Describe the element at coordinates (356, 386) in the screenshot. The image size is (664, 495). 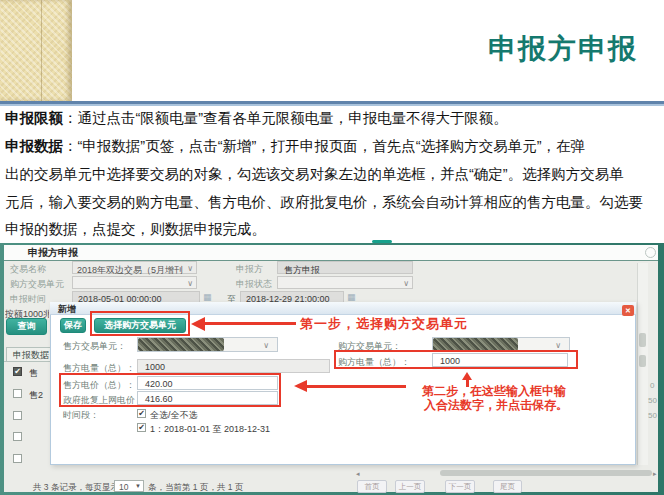
I see `step2-arrow-line` at that location.